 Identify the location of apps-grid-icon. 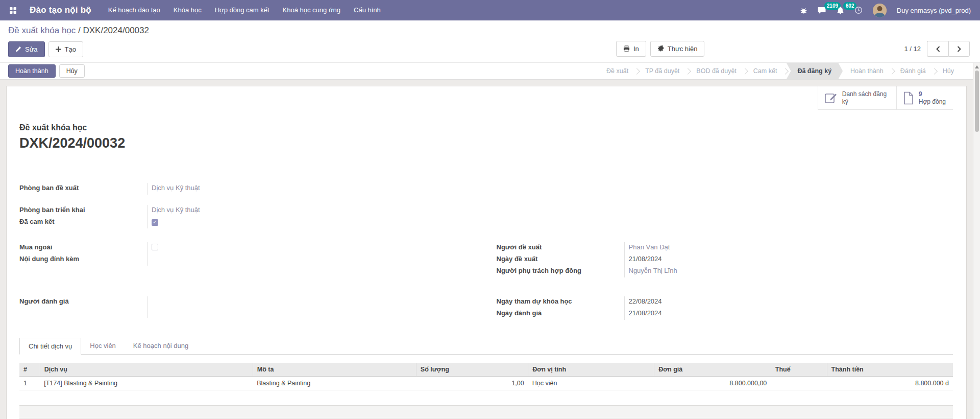
(13, 10).